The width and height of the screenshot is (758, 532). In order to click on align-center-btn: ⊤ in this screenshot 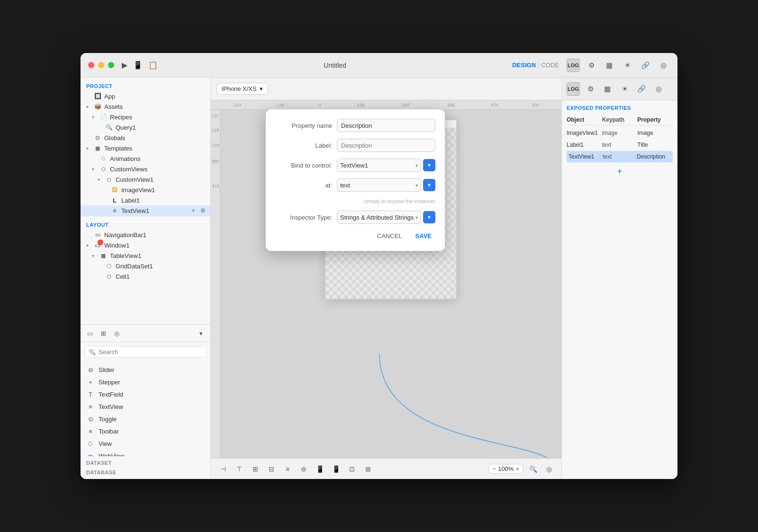, I will do `click(239, 469)`.